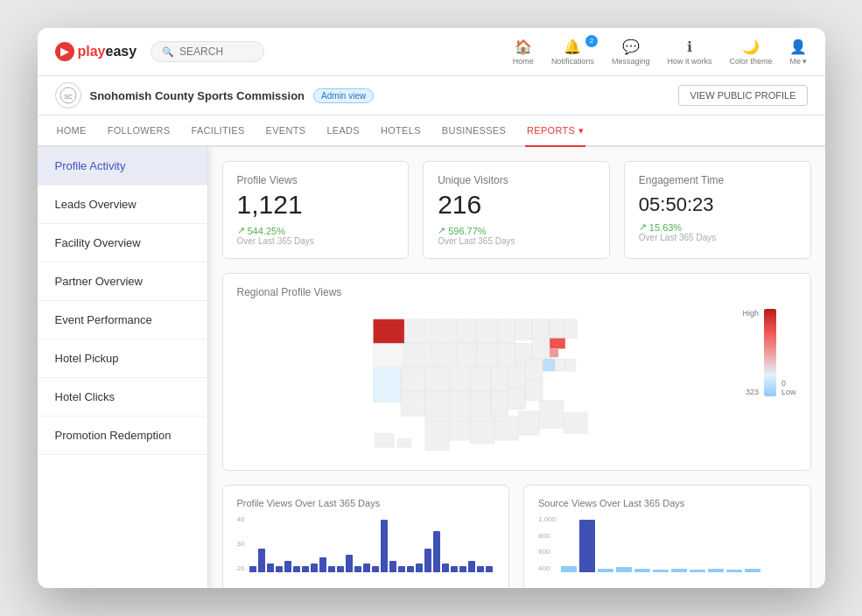 The image size is (862, 616). What do you see at coordinates (667, 536) in the screenshot?
I see `chart-card-source-views: Source Views Over Last 365 Days 1,000 80…` at bounding box center [667, 536].